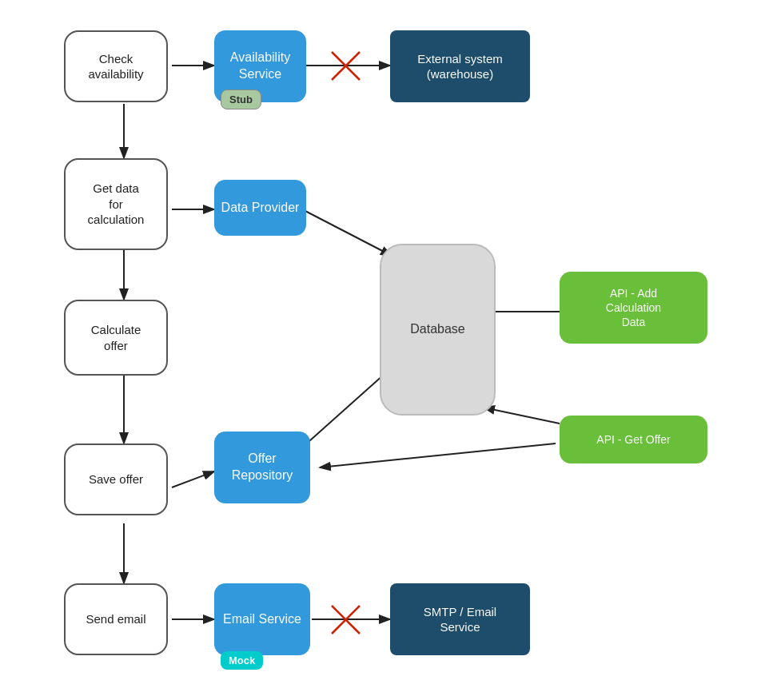 This screenshot has width=773, height=700. I want to click on save-offer-node: Save offer, so click(116, 479).